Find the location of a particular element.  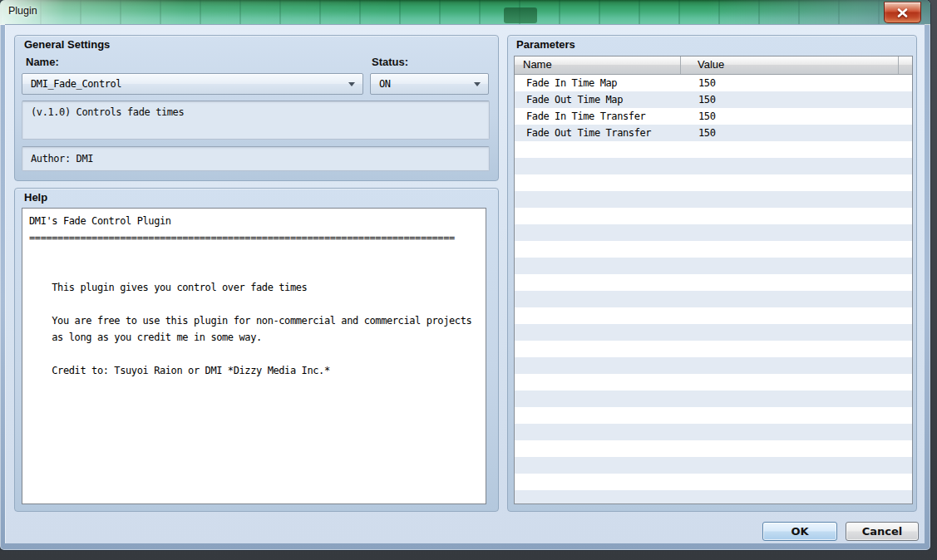

plugin-name-select: DMI_Fade_Control is located at coordinates (193, 84).